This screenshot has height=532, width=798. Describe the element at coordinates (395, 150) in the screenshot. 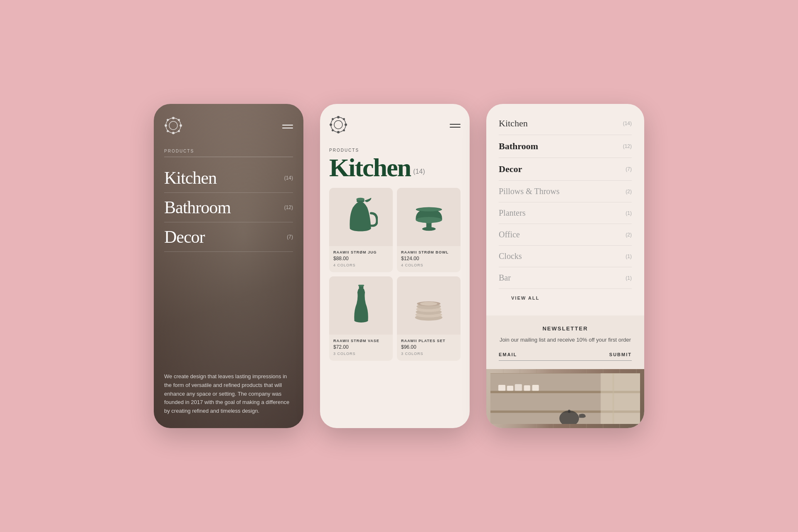

I see `products-label-2: PRODUCTS` at that location.